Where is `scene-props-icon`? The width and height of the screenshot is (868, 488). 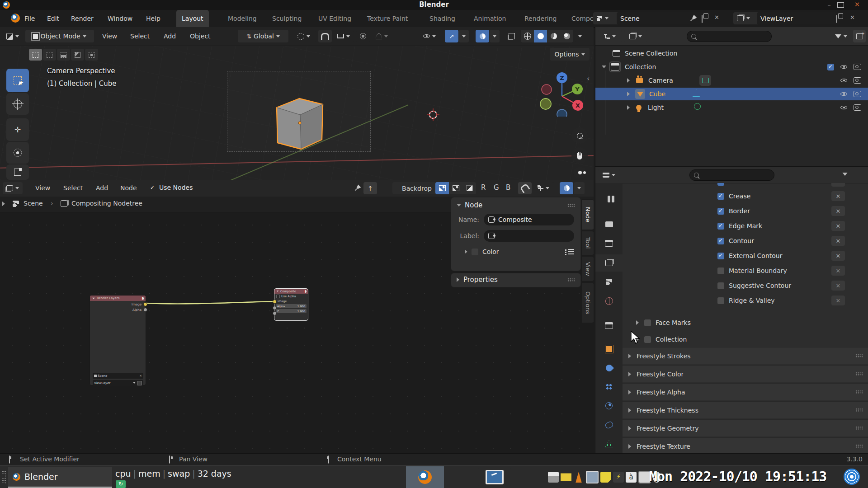
scene-props-icon is located at coordinates (609, 282).